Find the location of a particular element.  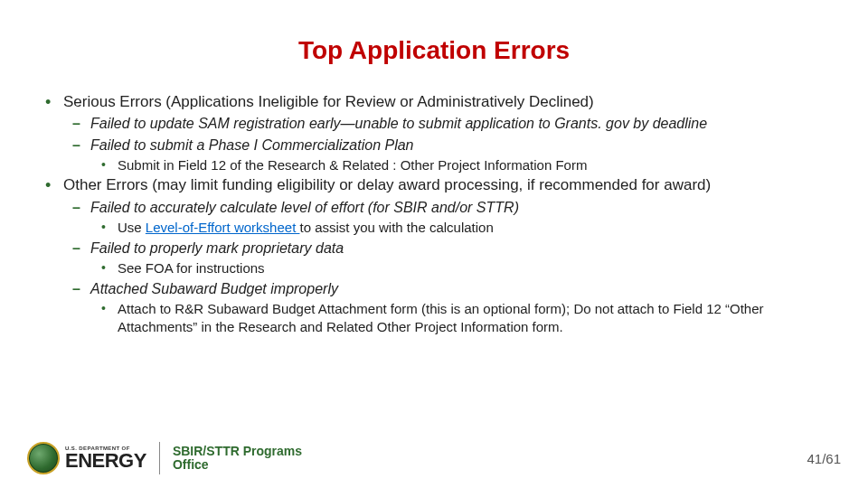

bullet-level2: Failed to accurately calculate level of … is located at coordinates (461, 217).